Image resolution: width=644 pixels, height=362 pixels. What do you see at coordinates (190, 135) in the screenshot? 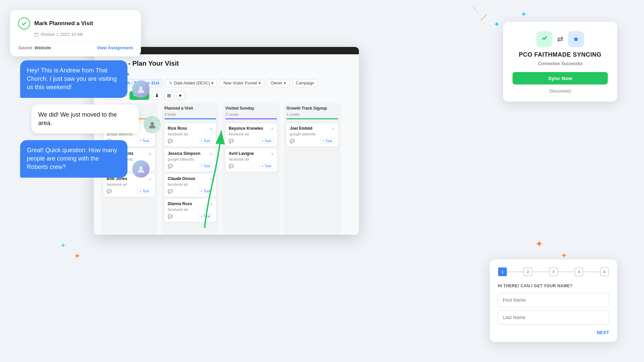
I see `kanban-card: Rick Ross + facebook ad 💬 + Task` at bounding box center [190, 135].